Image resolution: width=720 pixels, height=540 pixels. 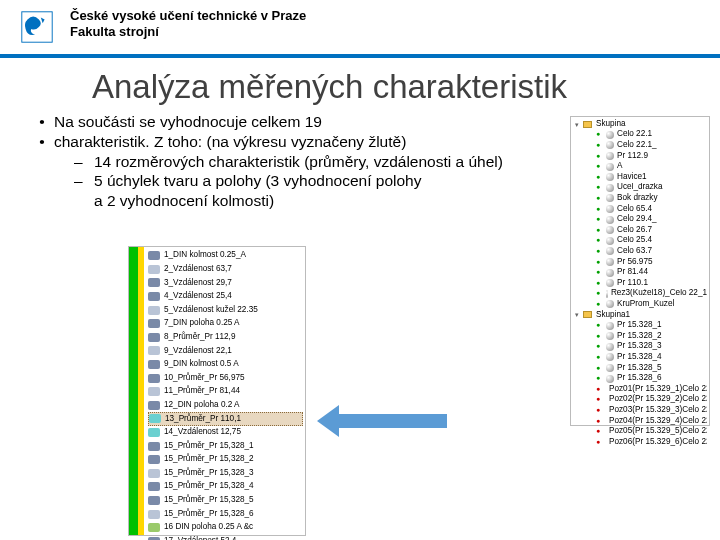 I want to click on tree-item: ●Čelo 26.7, so click(x=641, y=230).